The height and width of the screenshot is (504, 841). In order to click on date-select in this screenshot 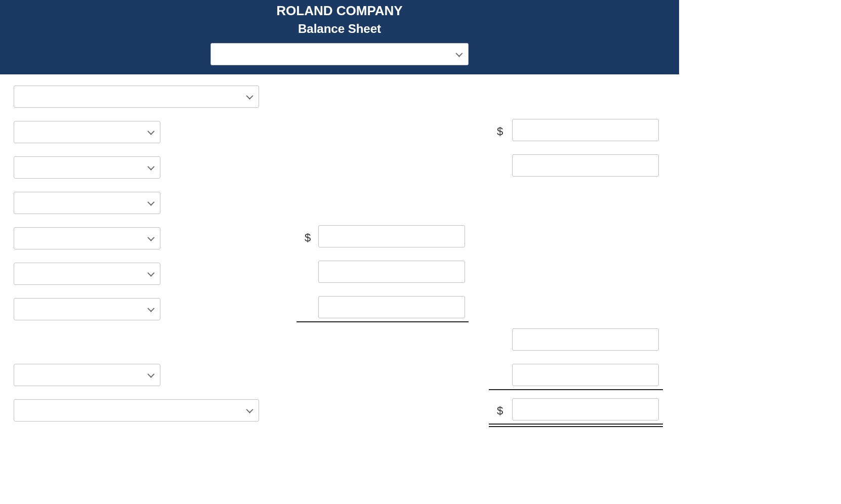, I will do `click(340, 54)`.